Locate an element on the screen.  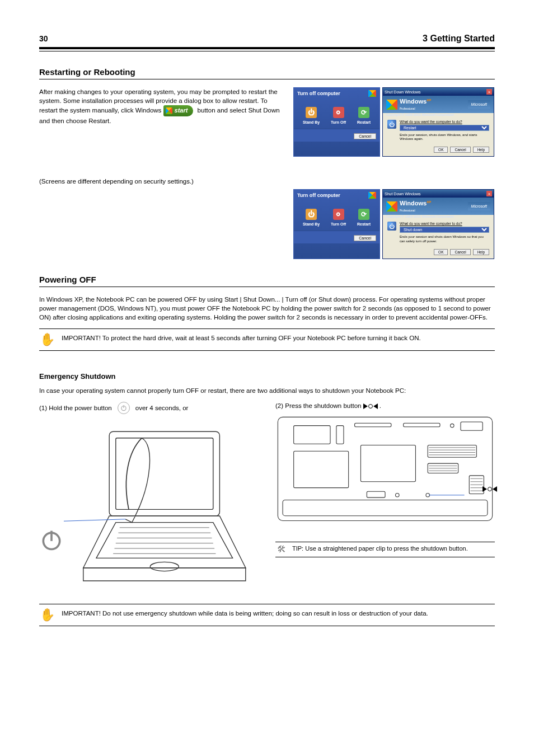
text: over 4 seconds, or is located at coordinates (162, 408).